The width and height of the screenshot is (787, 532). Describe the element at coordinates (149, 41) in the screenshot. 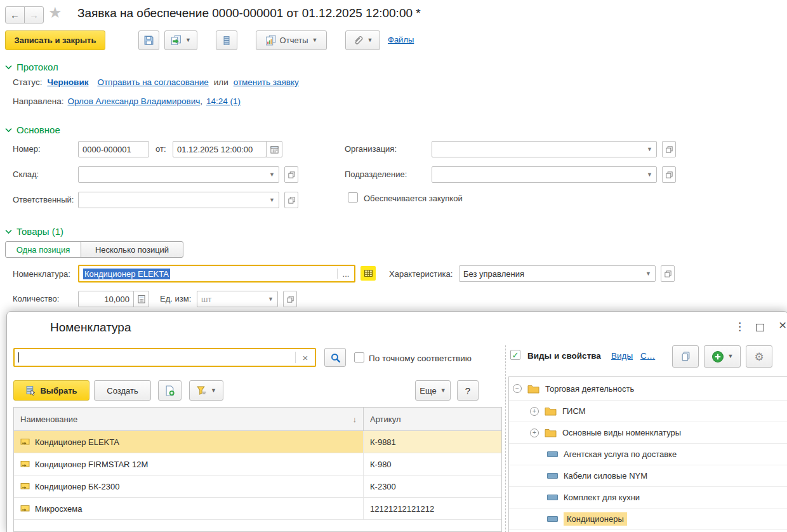

I see `save-button` at that location.